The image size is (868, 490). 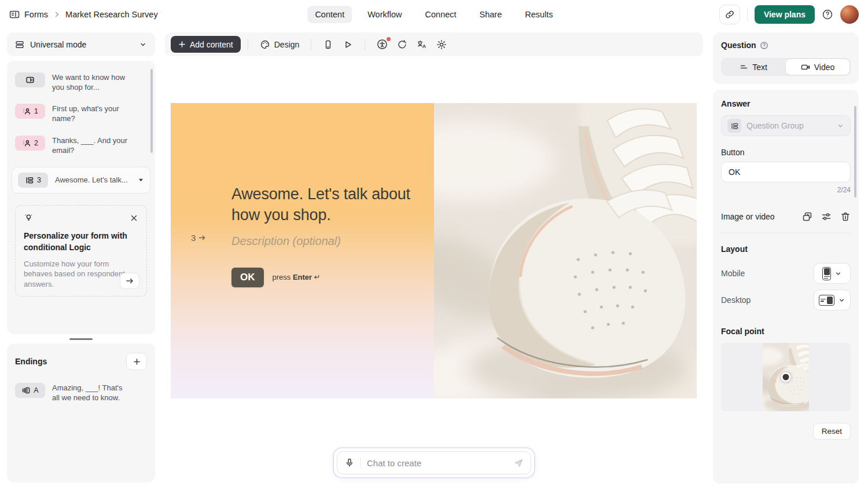 What do you see at coordinates (211, 236) in the screenshot?
I see `slide-question-number: 3` at bounding box center [211, 236].